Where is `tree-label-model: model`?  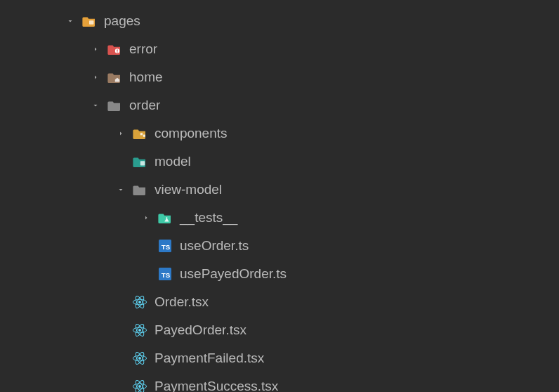 tree-label-model: model is located at coordinates (173, 162).